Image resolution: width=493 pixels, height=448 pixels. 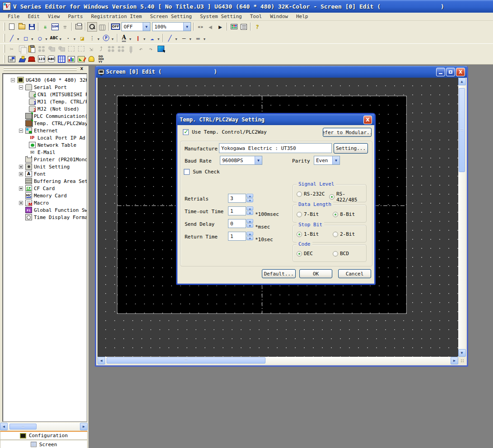 What do you see at coordinates (355, 274) in the screenshot?
I see `cancel-button: Cancel` at bounding box center [355, 274].